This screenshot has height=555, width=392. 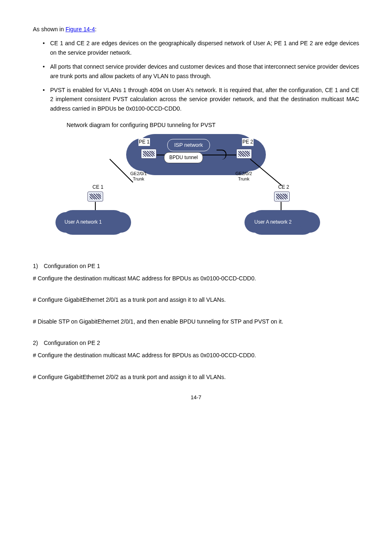 I want to click on ce2-label: CE 2, so click(x=284, y=187).